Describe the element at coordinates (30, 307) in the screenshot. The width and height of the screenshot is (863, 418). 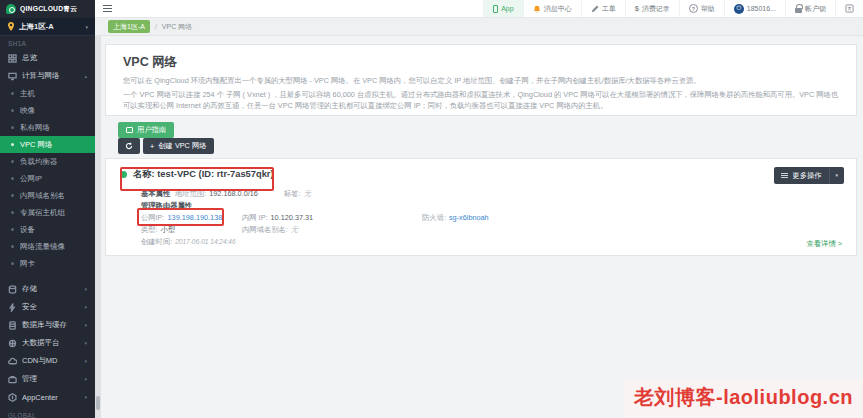
I see `sidebar-item-label: 安全` at that location.